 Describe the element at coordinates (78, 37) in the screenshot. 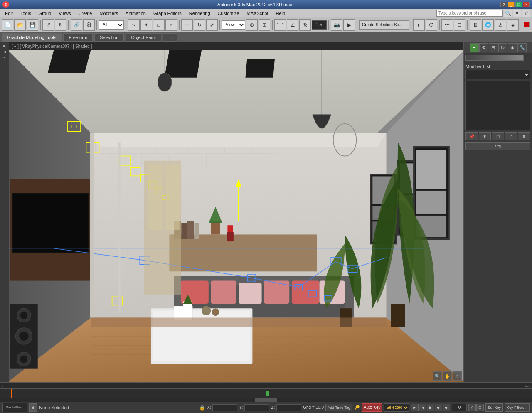

I see `freeform-tab: Freeform` at that location.